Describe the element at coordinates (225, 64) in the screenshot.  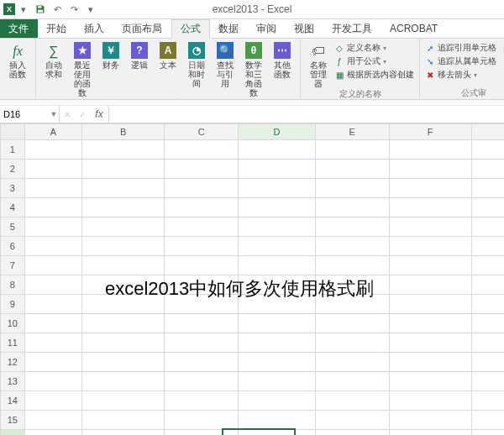
I see `lookup-button: 🔍 查找与引用` at that location.